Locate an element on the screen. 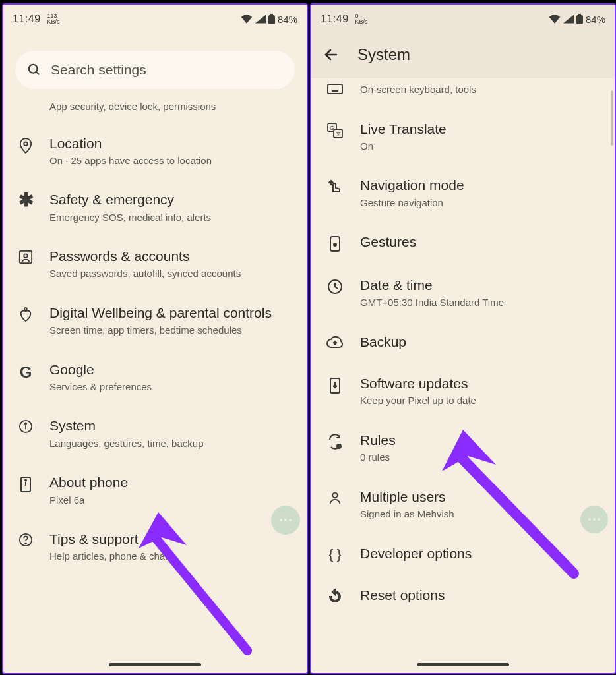 The width and height of the screenshot is (616, 675). page-title: System is located at coordinates (384, 55).